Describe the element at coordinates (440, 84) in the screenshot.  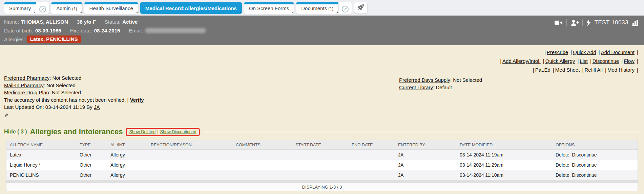
I see `supply-library-block: Preferred Days Supply: Not Selected Curr…` at that location.